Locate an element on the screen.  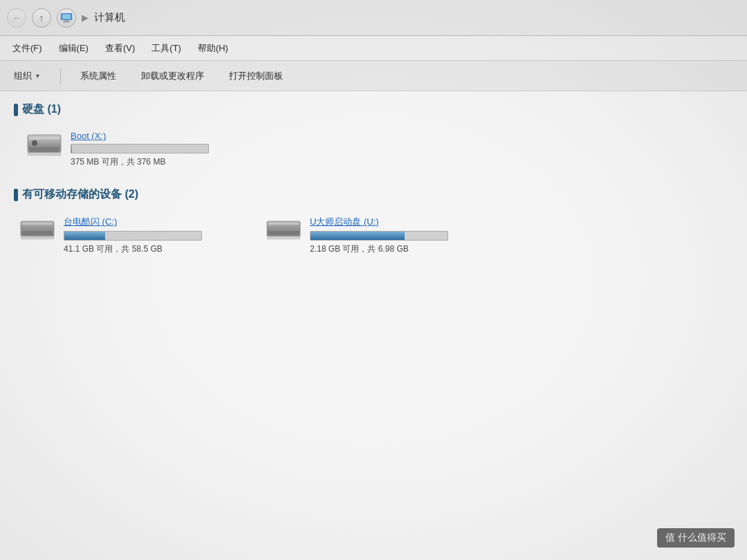
toolbar-organize: 组织 is located at coordinates (28, 76).